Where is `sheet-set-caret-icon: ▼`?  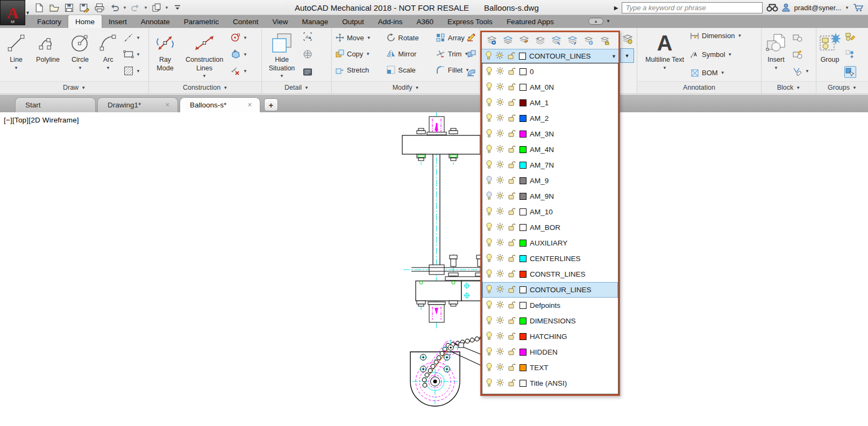 sheet-set-caret-icon: ▼ is located at coordinates (167, 8).